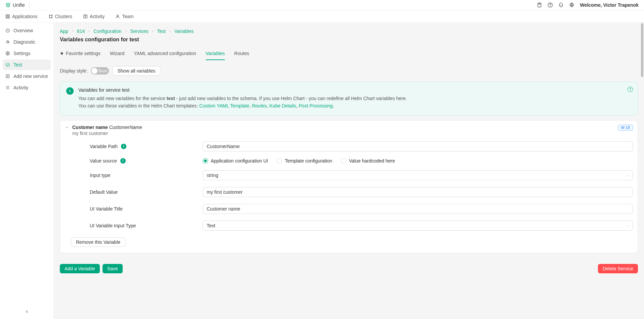 The height and width of the screenshot is (319, 644). Describe the element at coordinates (161, 31) in the screenshot. I see `crumb-test: Test` at that location.